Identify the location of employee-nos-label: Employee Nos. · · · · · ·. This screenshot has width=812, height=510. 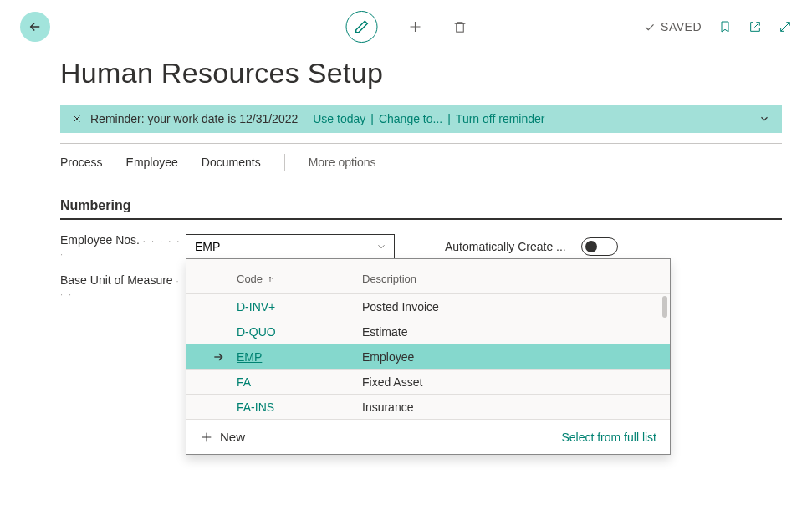
(123, 247).